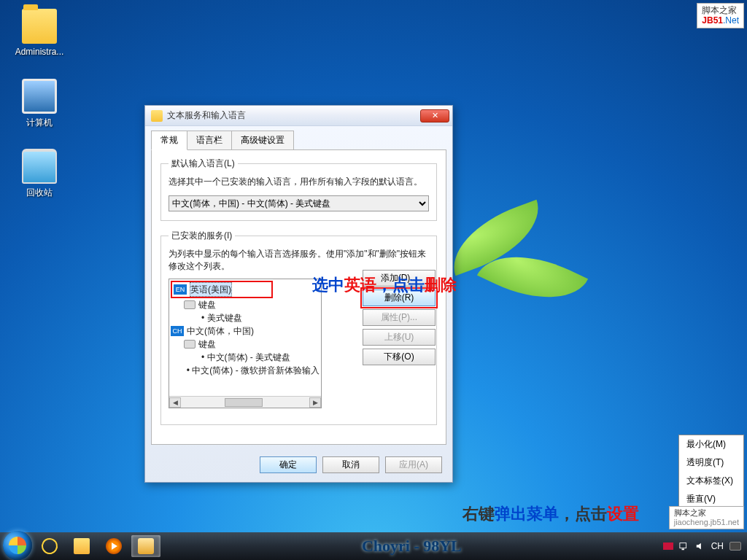 The width and height of the screenshot is (747, 560). Describe the element at coordinates (374, 546) in the screenshot. I see `taskbar: Choyri - 98YL CH` at that location.